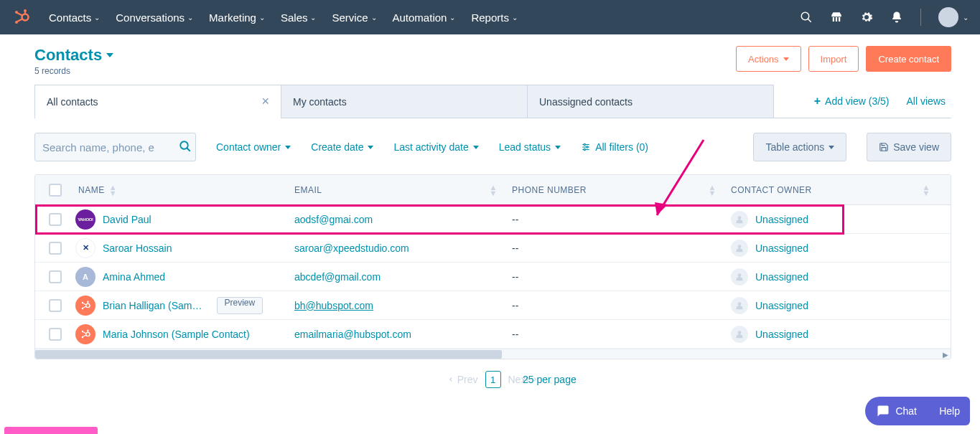 The height and width of the screenshot is (434, 980). What do you see at coordinates (185, 190) in the screenshot?
I see `column-name: NAME▲▼` at bounding box center [185, 190].